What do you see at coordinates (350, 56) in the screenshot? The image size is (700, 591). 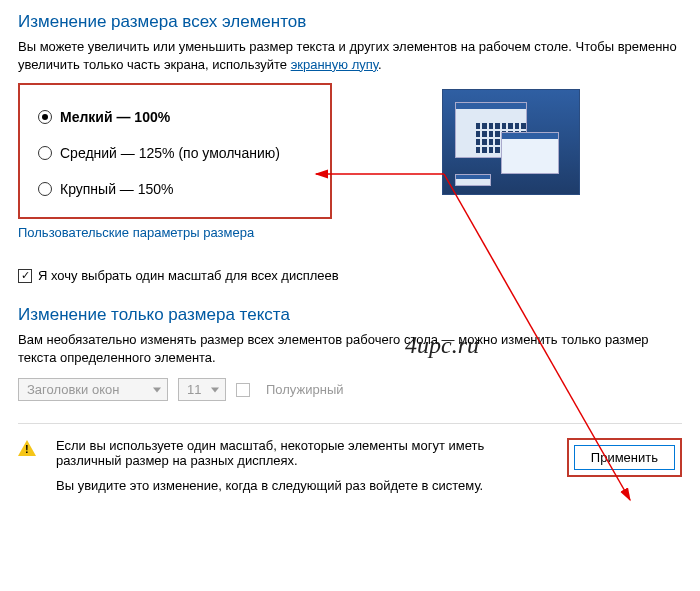 I see `section-desc-size-all: Вы можете увеличить или уменьшить размер…` at bounding box center [350, 56].